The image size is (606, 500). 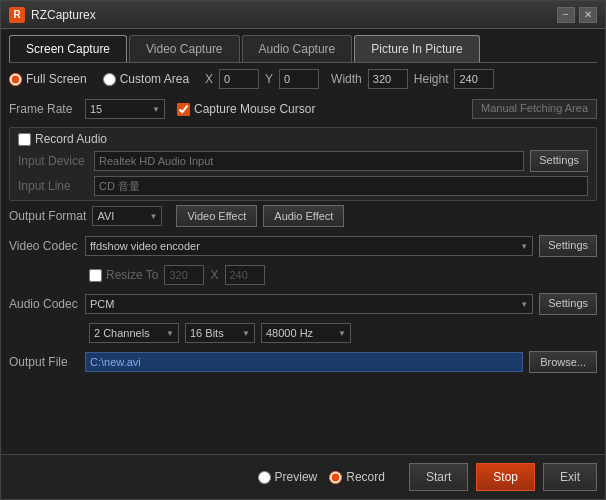 What do you see at coordinates (134, 333) in the screenshot?
I see `channels-dropdown: 2 Channels` at bounding box center [134, 333].